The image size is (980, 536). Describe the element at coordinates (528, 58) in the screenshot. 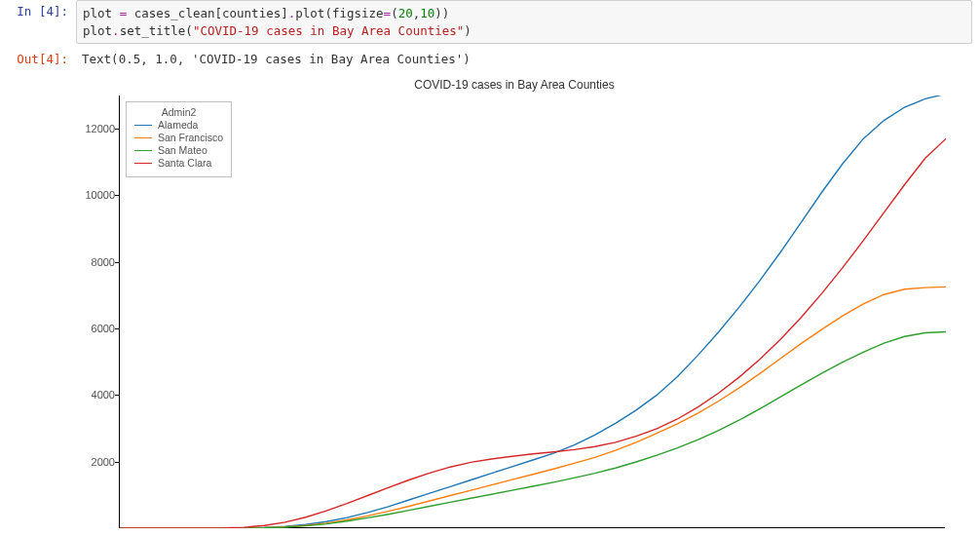

I see `output-text: Text(0.5, 1.0, 'COVID-19 cases in Bay Ar…` at that location.